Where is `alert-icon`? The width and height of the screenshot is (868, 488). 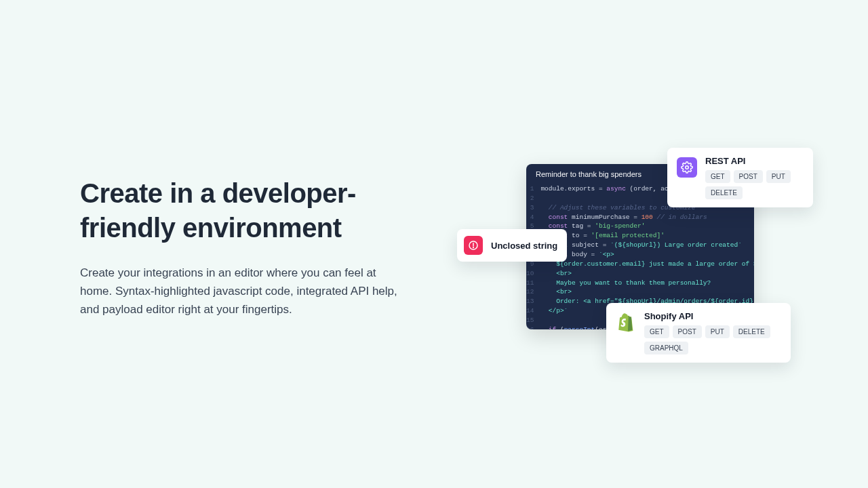 alert-icon is located at coordinates (473, 245).